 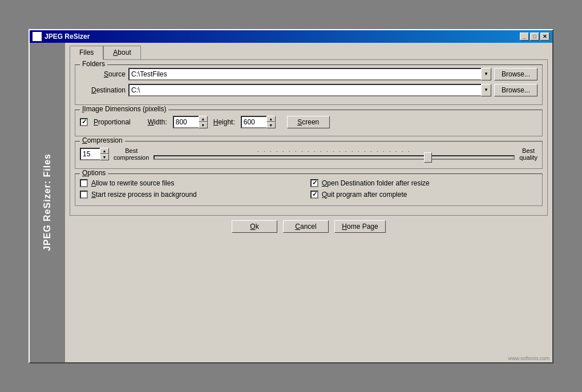 What do you see at coordinates (309, 154) in the screenshot?
I see `compression-row: 15 ▲ ▼ Best compression · · · · · · · · …` at bounding box center [309, 154].